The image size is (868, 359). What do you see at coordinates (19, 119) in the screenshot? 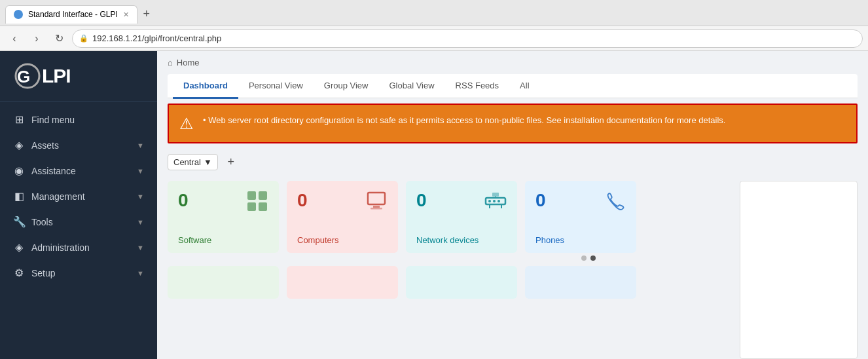
I see `find-menu-icon: ⊞` at bounding box center [19, 119].